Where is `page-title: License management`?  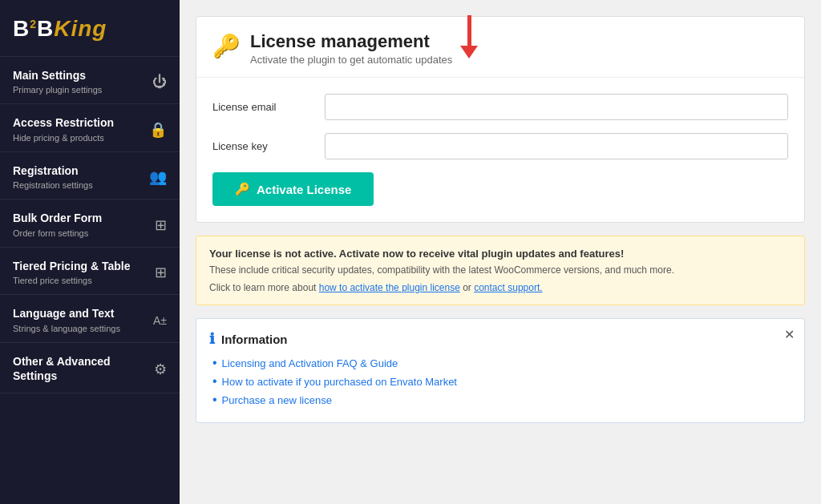 page-title: License management is located at coordinates (351, 42).